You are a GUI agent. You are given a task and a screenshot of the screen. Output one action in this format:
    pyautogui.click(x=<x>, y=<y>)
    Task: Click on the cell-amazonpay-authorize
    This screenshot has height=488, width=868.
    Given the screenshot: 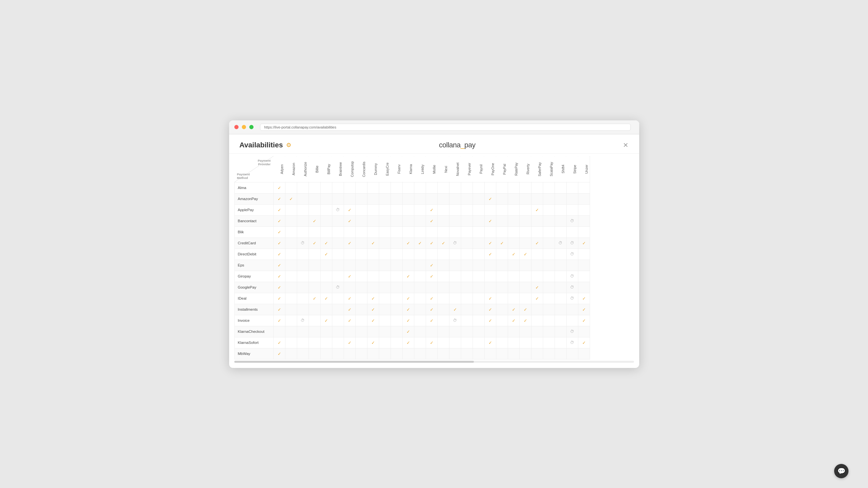 What is the action you would take?
    pyautogui.click(x=303, y=199)
    